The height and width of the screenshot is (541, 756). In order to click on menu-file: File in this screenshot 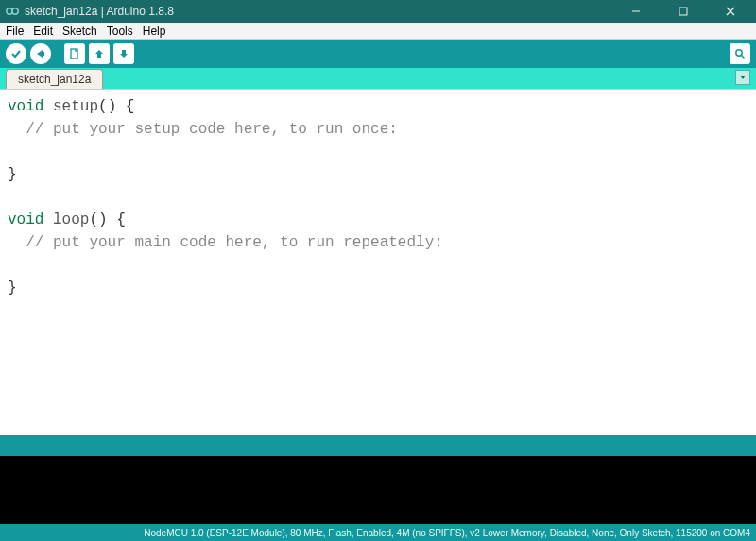, I will do `click(15, 31)`.